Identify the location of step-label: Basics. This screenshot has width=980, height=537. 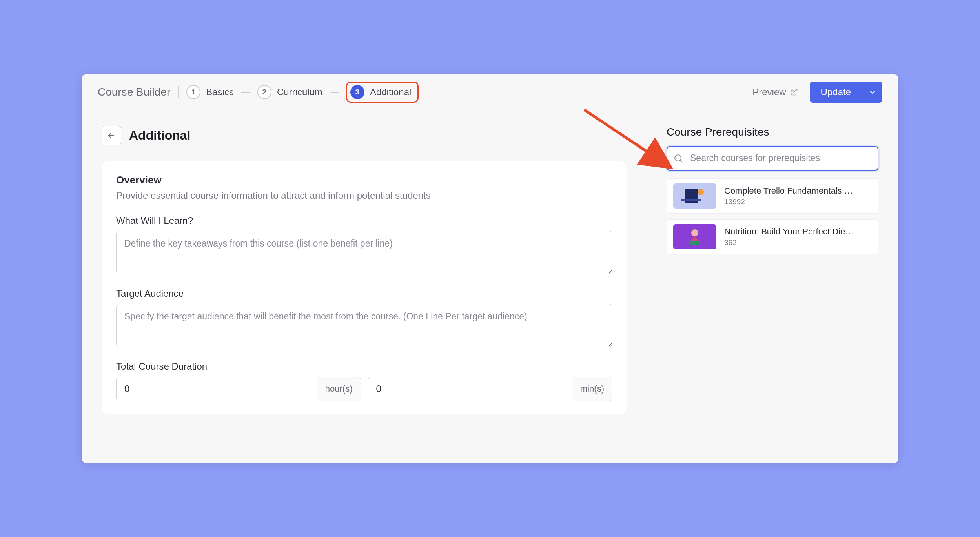
(220, 92).